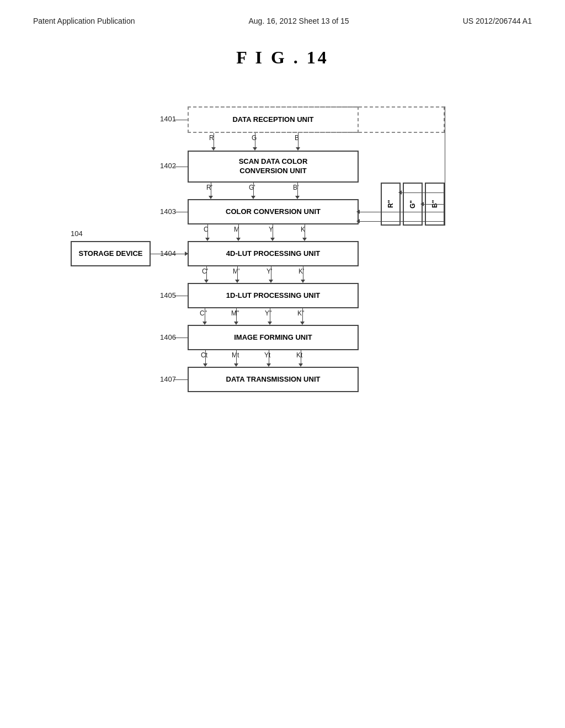 This screenshot has height=728, width=565. What do you see at coordinates (77, 234) in the screenshot?
I see `ref-104: 104` at bounding box center [77, 234].